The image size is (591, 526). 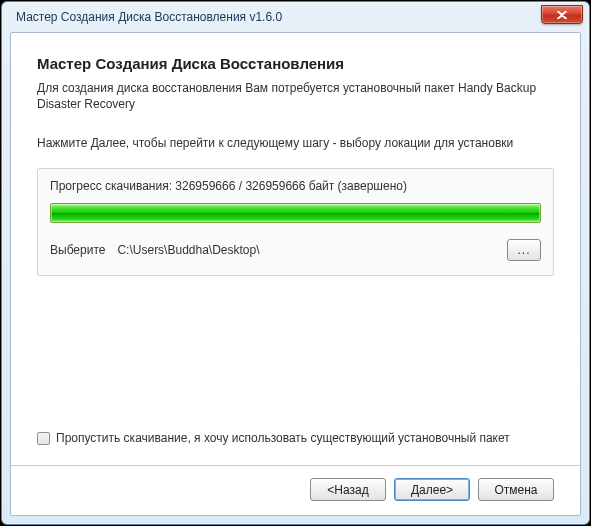 What do you see at coordinates (283, 438) in the screenshot?
I see `skip-download-label: Пропустить скачивание, я хочу использова…` at bounding box center [283, 438].